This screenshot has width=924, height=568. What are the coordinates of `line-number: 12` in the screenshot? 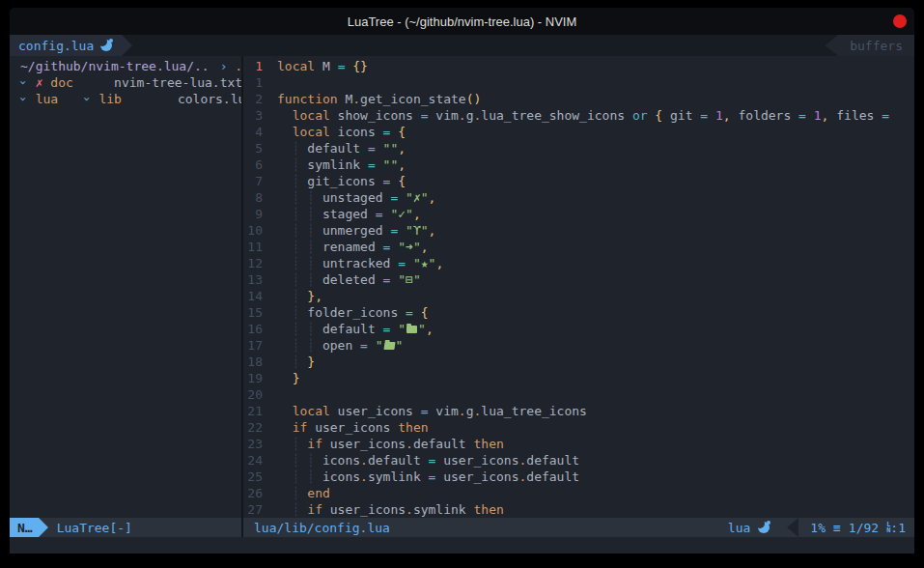 It's located at (253, 263).